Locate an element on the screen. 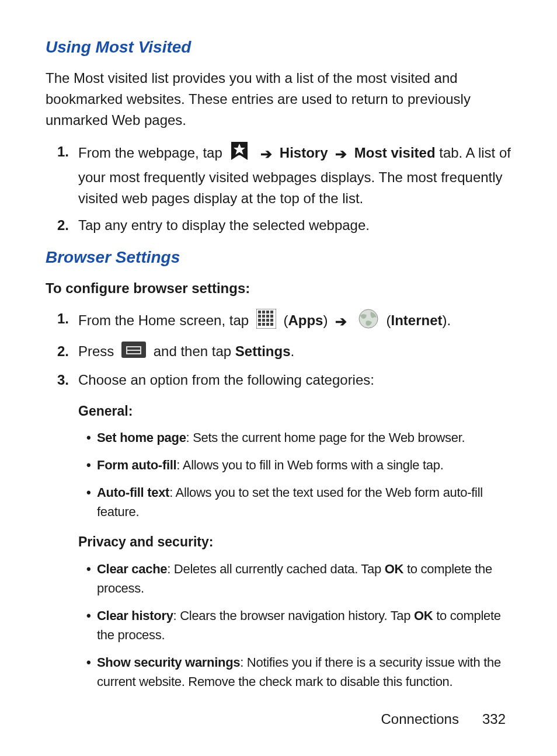  most-visited-label: Most visited is located at coordinates (395, 153).